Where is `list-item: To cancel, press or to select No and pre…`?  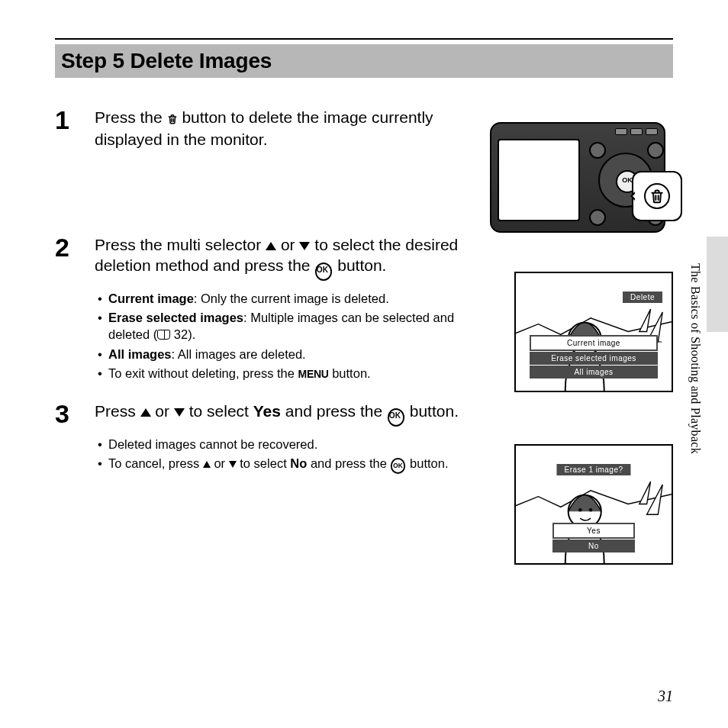 list-item: To cancel, press or to select No and pre… is located at coordinates (288, 464).